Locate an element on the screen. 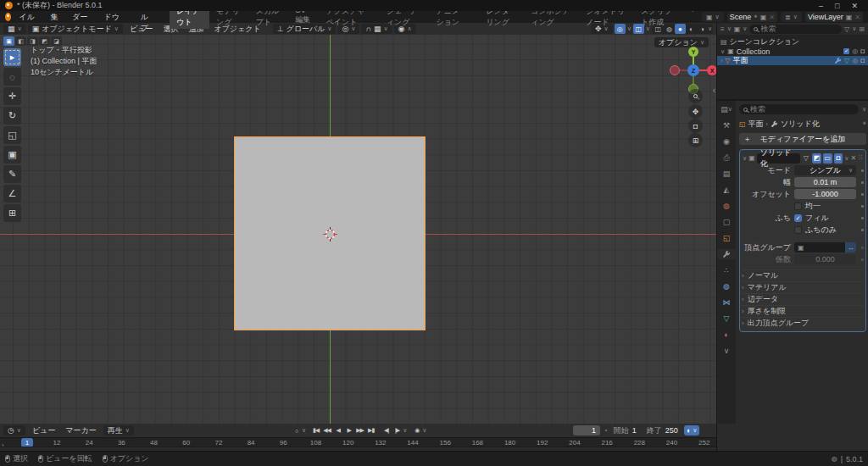  auto-keying-icon: ◉ is located at coordinates (417, 430).